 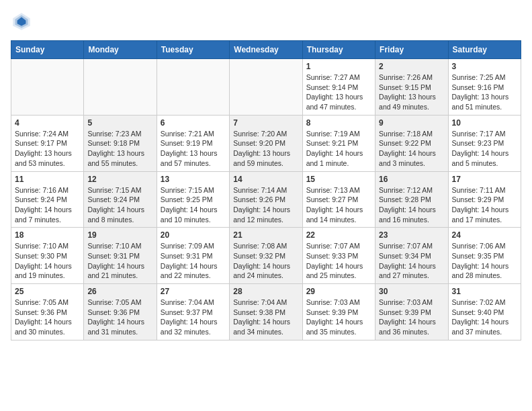 What do you see at coordinates (339, 261) in the screenshot?
I see `day-info: Sunrise: 7:07 AM Sunset: 9:33 PM Dayligh…` at bounding box center [339, 261].